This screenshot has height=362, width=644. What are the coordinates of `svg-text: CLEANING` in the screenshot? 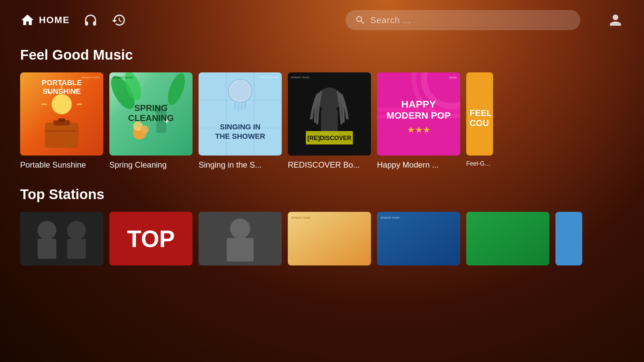 It's located at (151, 118).